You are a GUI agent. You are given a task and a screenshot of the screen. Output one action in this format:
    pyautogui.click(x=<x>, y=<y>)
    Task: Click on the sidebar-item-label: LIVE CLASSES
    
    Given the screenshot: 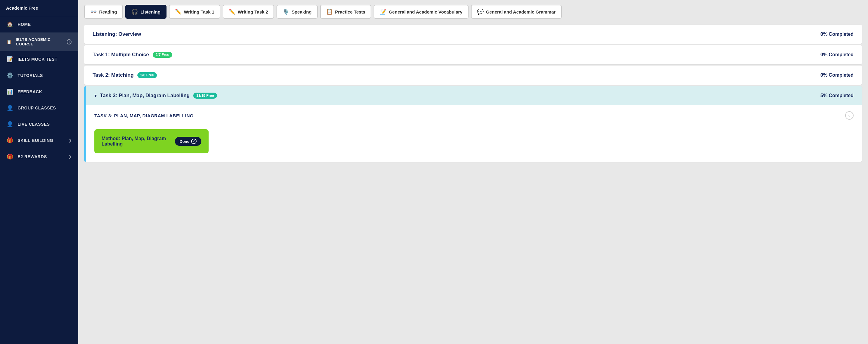 What is the action you would take?
    pyautogui.click(x=34, y=124)
    